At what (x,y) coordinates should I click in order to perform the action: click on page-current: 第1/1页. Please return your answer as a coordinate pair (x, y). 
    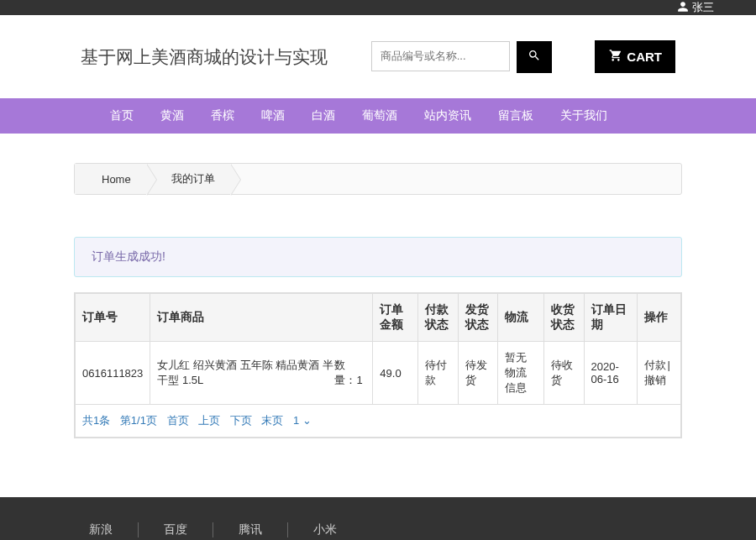
    Looking at the image, I should click on (139, 420).